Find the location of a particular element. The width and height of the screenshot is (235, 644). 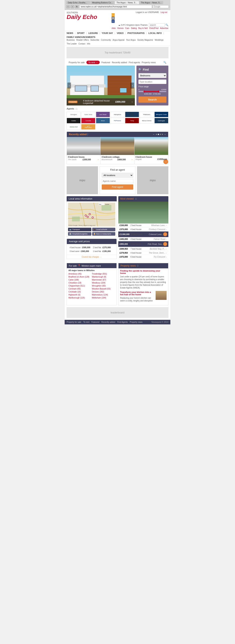

footer-property-news: Property news is located at coordinates (136, 322).